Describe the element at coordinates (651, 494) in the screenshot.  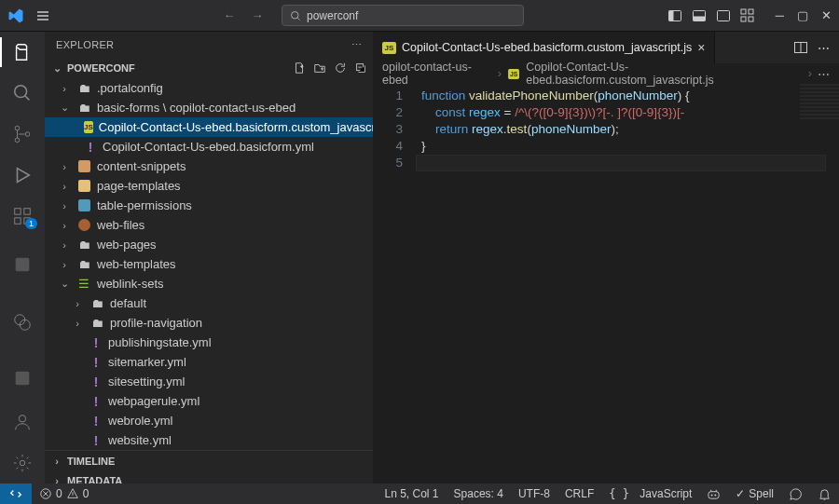
I see `status-language: { } JavaScript` at that location.